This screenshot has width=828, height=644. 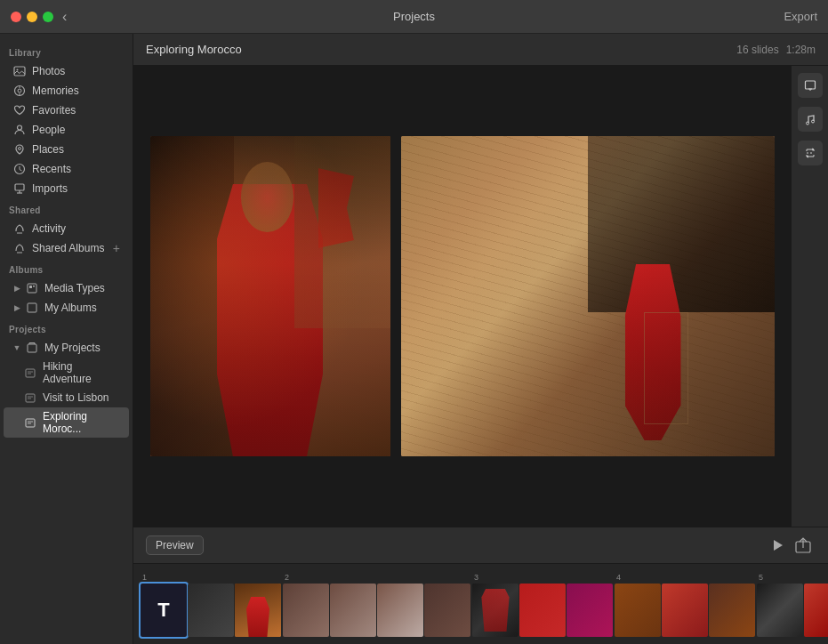 I want to click on slide-group-2: 2, so click(x=377, y=604).